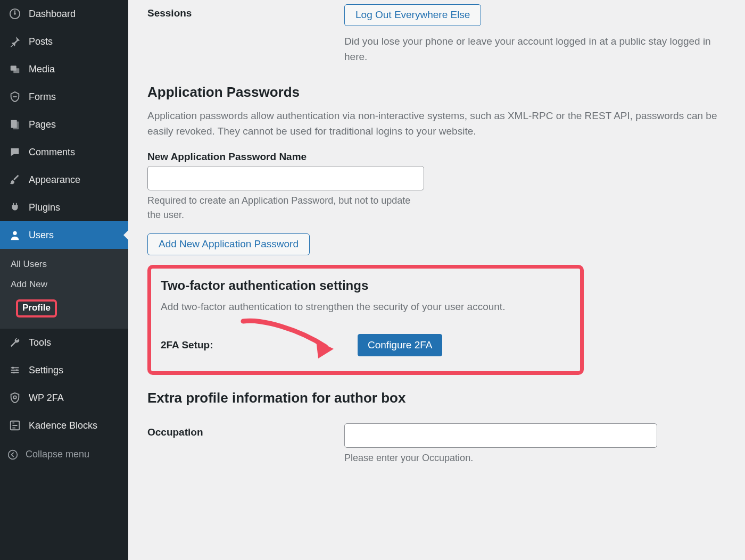 Image resolution: width=745 pixels, height=560 pixels. I want to click on user-icon, so click(15, 235).